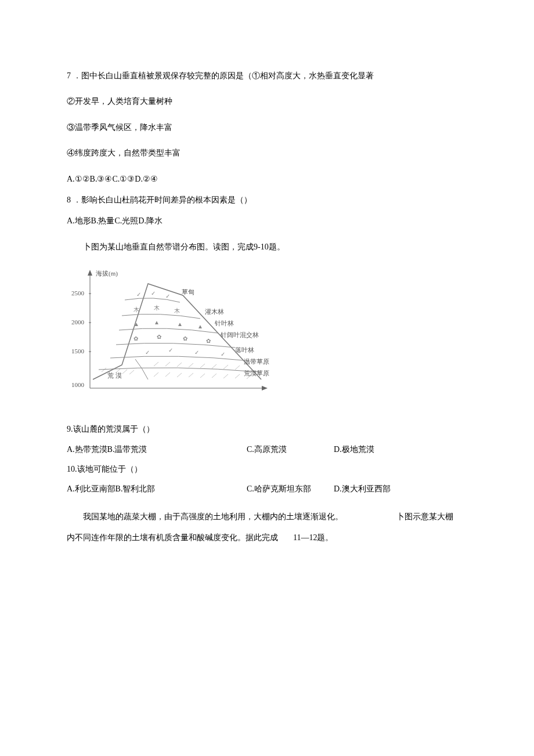  Describe the element at coordinates (290, 489) in the screenshot. I see `q10-opt-c: C.哈萨克斯坦东部` at that location.